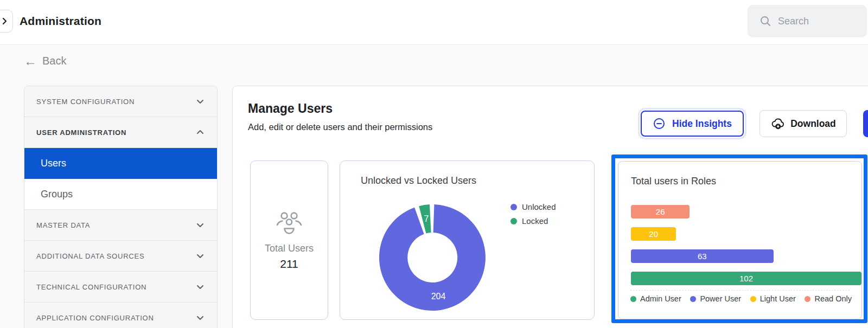 This screenshot has width=868, height=328. I want to click on back-arrow-icon: ←, so click(30, 61).